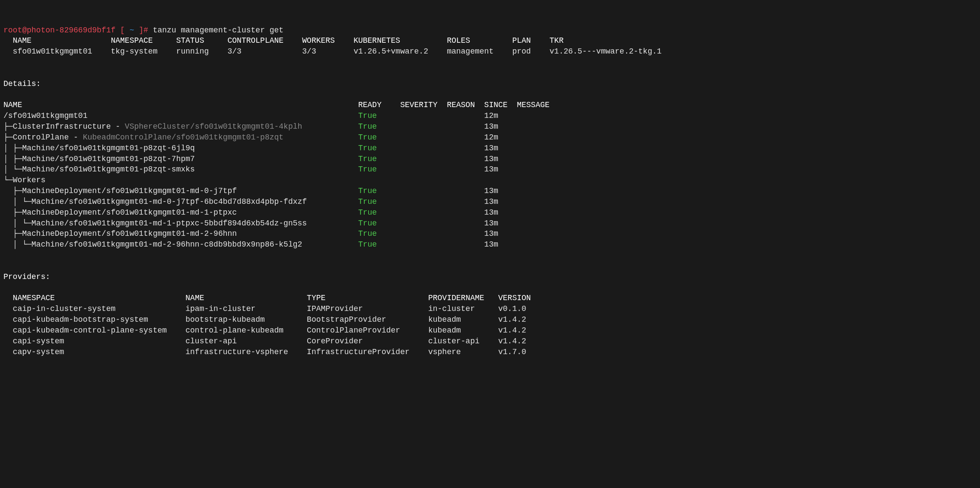 This screenshot has height=488, width=980. I want to click on prompt-rbracket: ]#, so click(143, 30).